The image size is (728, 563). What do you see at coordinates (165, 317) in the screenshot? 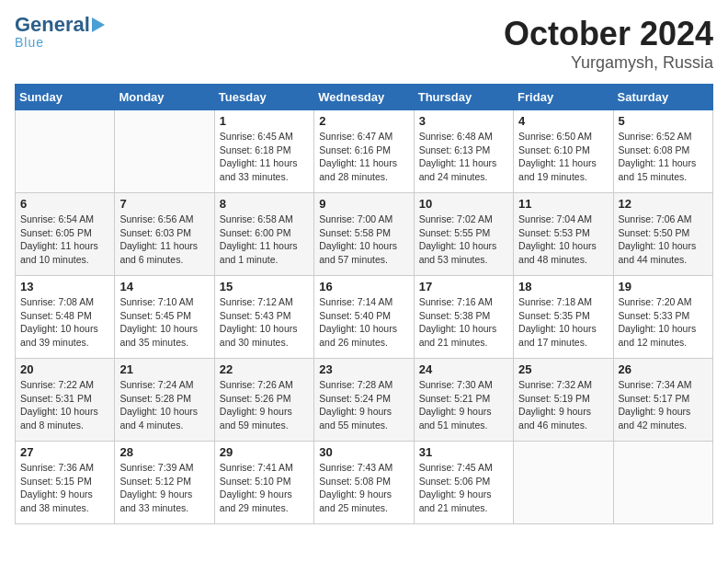
I see `table-row: 14Sunrise: 7:10 AM Sunset: 5:45 PM Dayli…` at bounding box center [165, 317].